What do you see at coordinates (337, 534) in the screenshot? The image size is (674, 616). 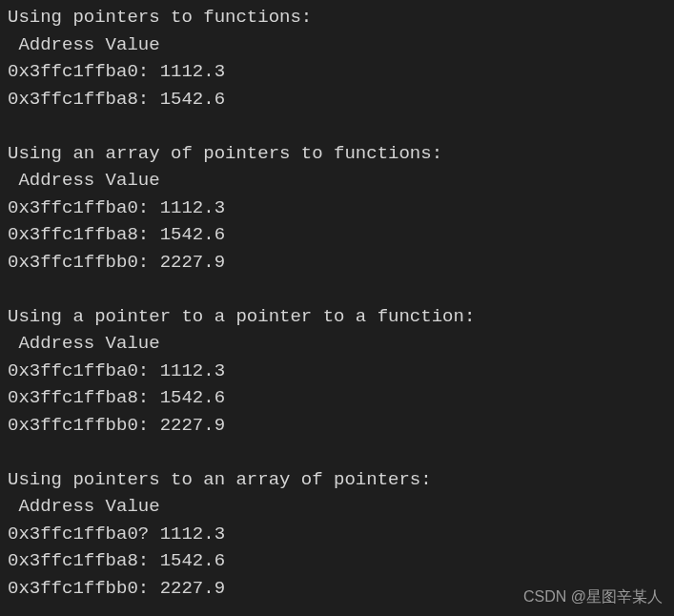 I see `output-row: 0x3ffc1ffba0? 1112.3` at bounding box center [337, 534].